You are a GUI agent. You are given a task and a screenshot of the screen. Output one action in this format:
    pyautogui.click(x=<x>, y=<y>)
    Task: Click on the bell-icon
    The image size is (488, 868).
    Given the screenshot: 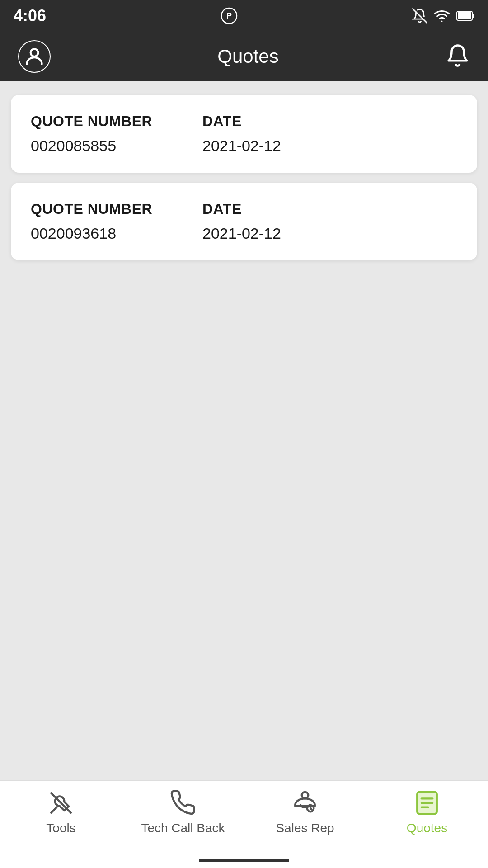 What is the action you would take?
    pyautogui.click(x=458, y=56)
    